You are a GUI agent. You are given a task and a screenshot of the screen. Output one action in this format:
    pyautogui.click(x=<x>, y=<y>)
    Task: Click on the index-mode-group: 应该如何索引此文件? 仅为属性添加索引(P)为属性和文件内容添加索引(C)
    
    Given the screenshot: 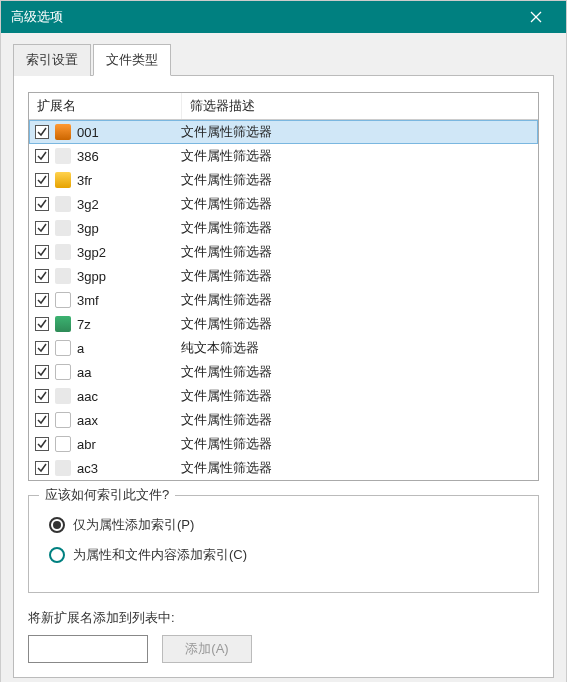 What is the action you would take?
    pyautogui.click(x=284, y=544)
    